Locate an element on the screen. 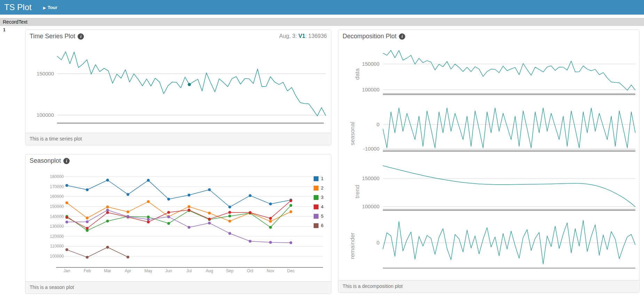 The width and height of the screenshot is (644, 298). legend-item-2: 2 is located at coordinates (319, 188).